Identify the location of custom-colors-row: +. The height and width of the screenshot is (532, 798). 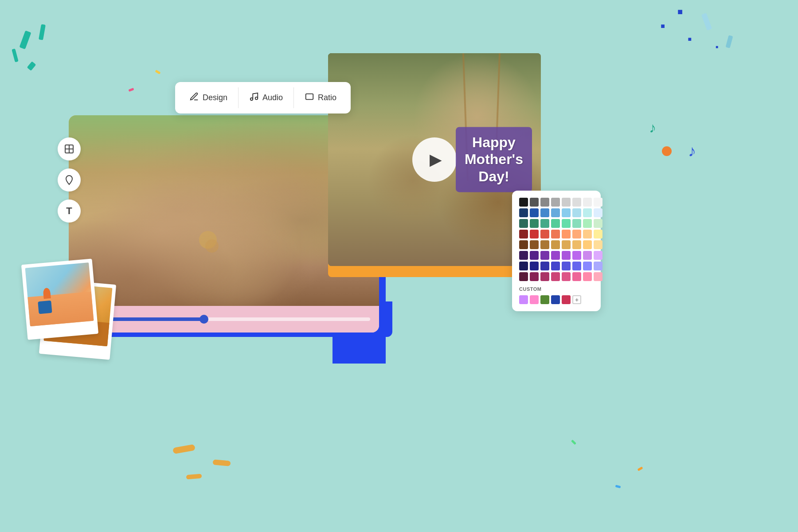
(556, 300).